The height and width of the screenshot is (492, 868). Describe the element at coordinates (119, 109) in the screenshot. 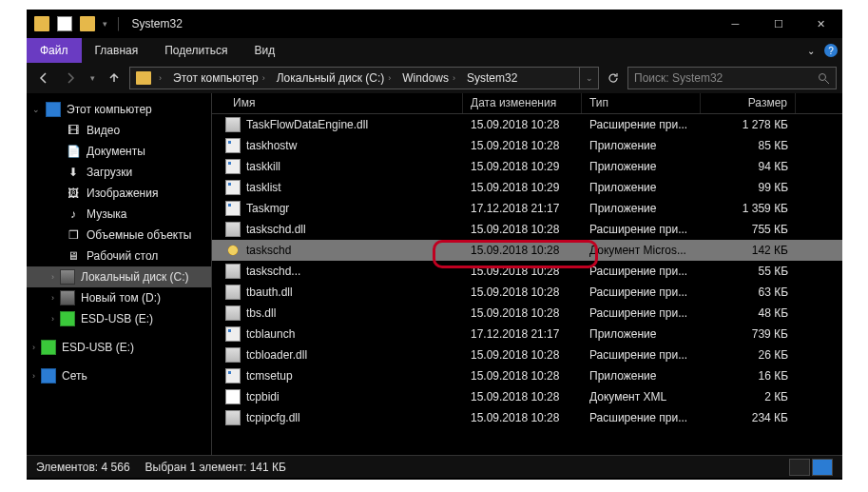

I see `sidebar-thispc: ⌄ Этот компьютер` at that location.